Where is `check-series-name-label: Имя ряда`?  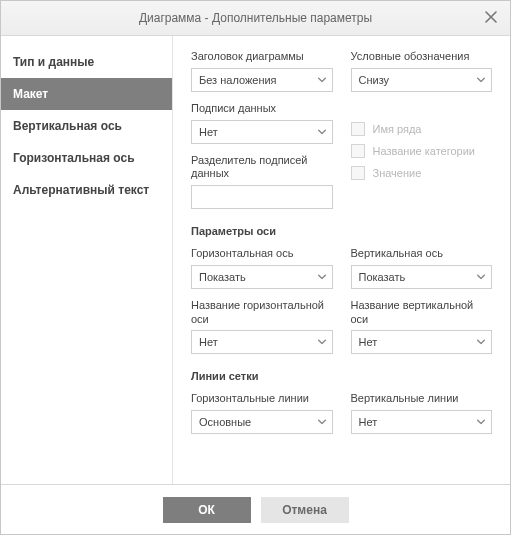 check-series-name-label: Имя ряда is located at coordinates (398, 129).